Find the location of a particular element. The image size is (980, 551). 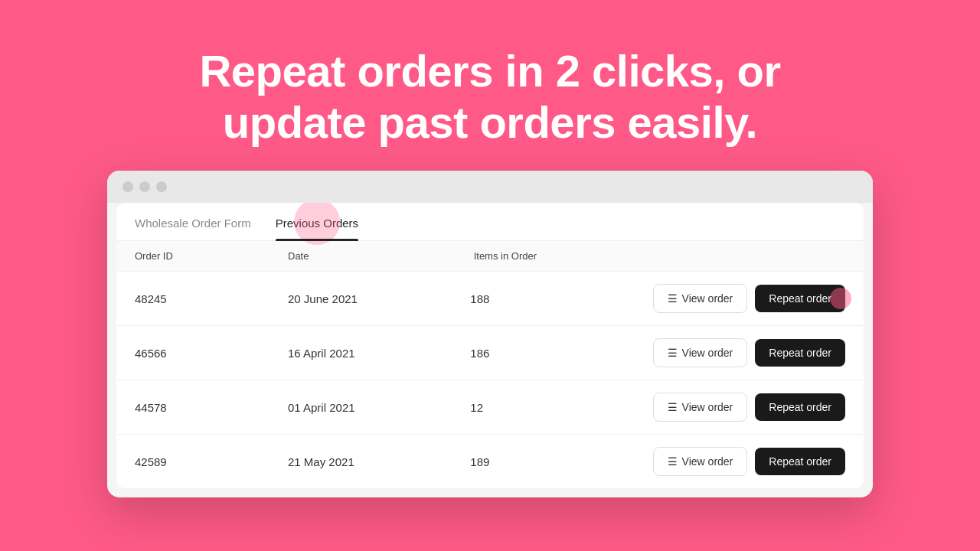

order-items: 186 is located at coordinates (561, 354).